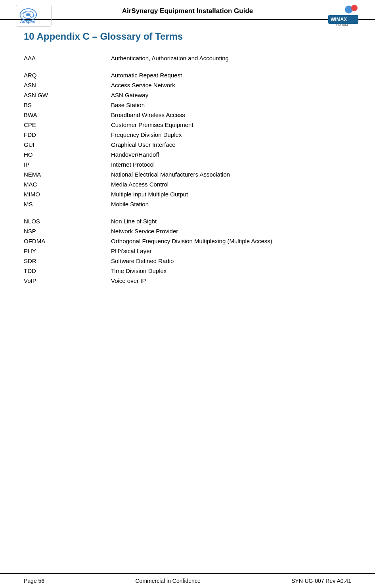 The height and width of the screenshot is (588, 375). What do you see at coordinates (67, 221) in the screenshot?
I see `glossary-term: NLOS` at bounding box center [67, 221].